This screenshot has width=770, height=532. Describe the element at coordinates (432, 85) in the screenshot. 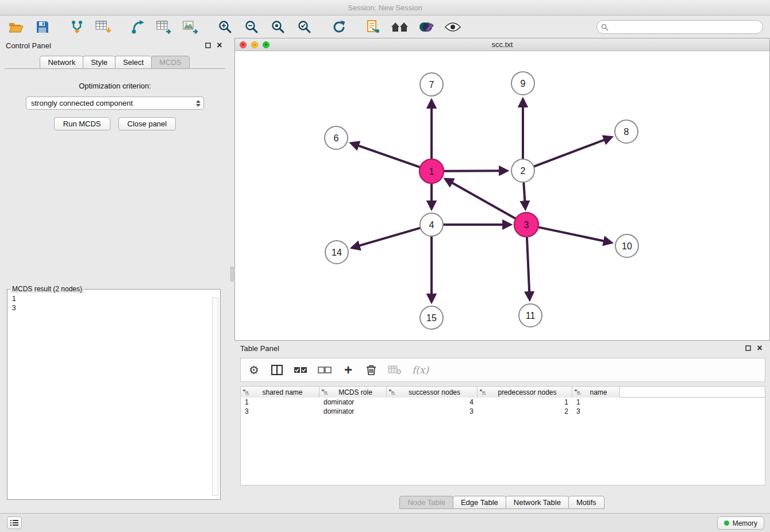

I see `svg-text: 7` at that location.